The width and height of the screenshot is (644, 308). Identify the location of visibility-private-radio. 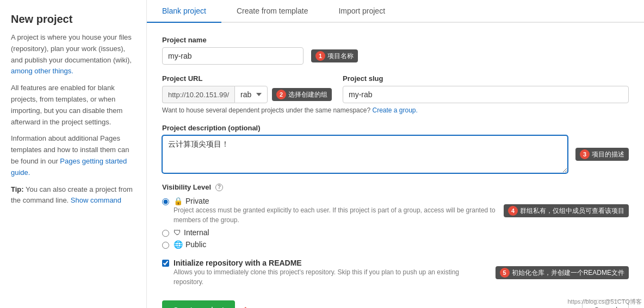
(165, 202).